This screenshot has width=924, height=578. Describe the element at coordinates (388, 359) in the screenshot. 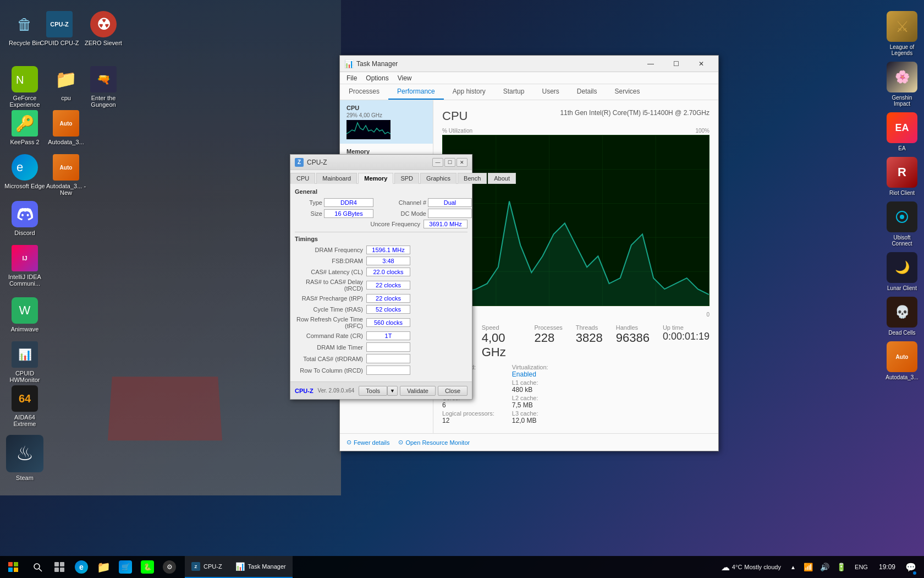

I see `total-cas-value` at that location.